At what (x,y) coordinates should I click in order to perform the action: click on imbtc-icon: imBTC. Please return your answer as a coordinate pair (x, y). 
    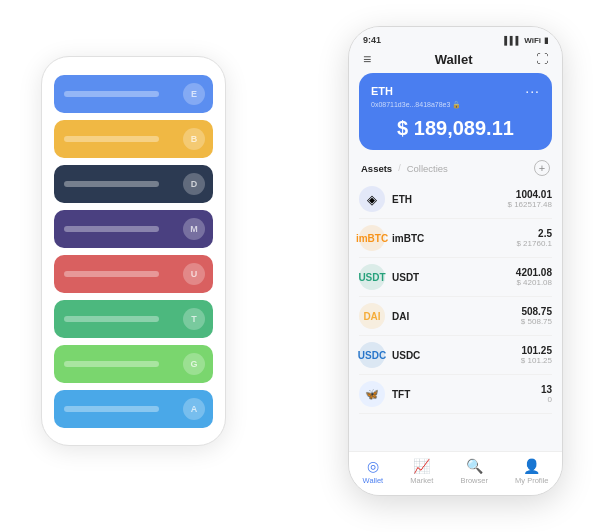
    Looking at the image, I should click on (372, 238).